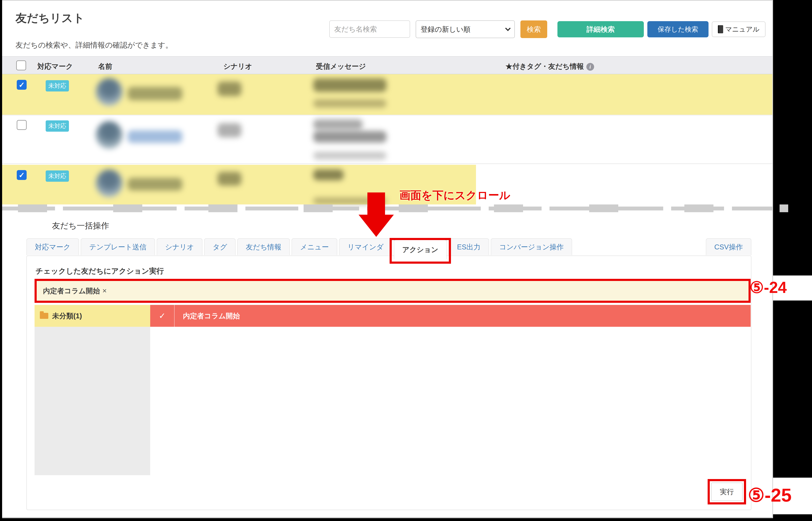 The width and height of the screenshot is (812, 521). What do you see at coordinates (81, 226) in the screenshot?
I see `bulk-operation-heading: 友だち一括操作` at bounding box center [81, 226].